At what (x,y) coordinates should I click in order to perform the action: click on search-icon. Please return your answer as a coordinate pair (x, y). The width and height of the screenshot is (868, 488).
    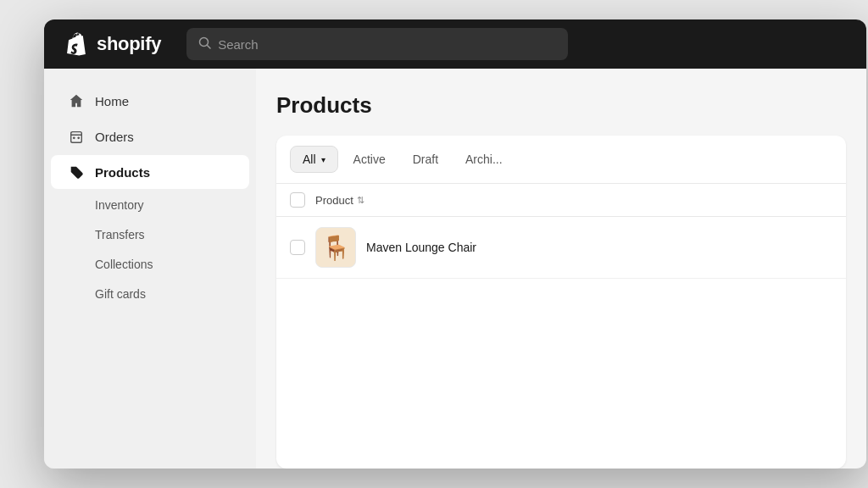
    Looking at the image, I should click on (205, 44).